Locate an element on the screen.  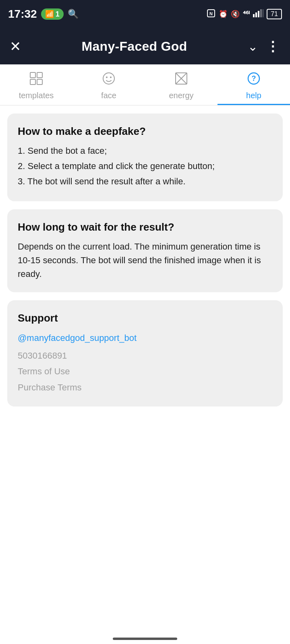
card-1-list: 1. Send the bot a face; 2. Select a temp… is located at coordinates (145, 166).